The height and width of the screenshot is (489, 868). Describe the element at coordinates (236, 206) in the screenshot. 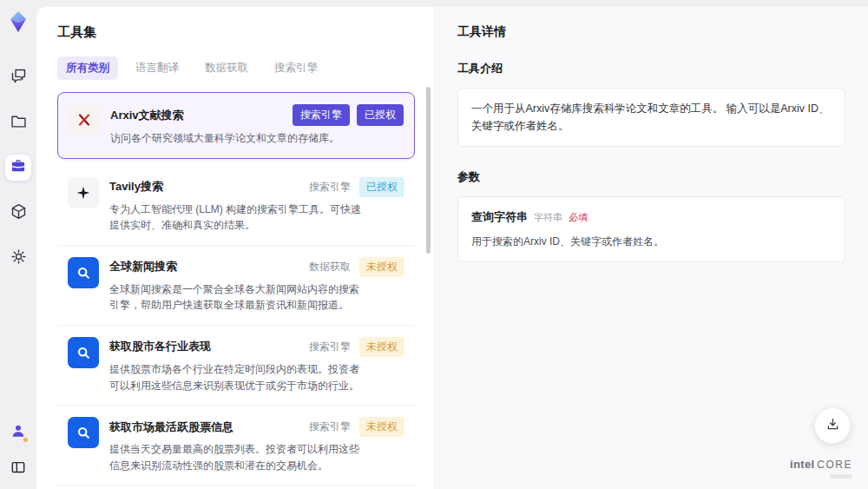

I see `tool-card: Tavily搜索 搜索引擎 已授权 专为人工智能代理 (LLM) 构建的搜索引擎…` at that location.